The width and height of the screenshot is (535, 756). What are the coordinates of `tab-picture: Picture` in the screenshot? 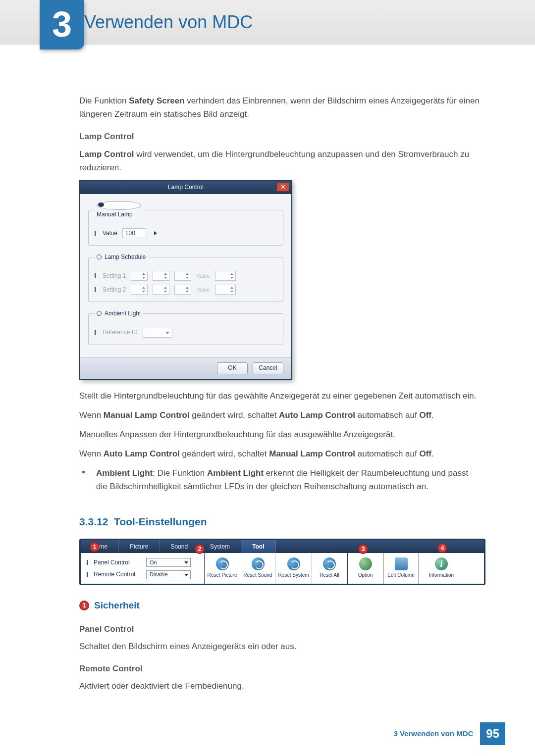 It's located at (139, 547).